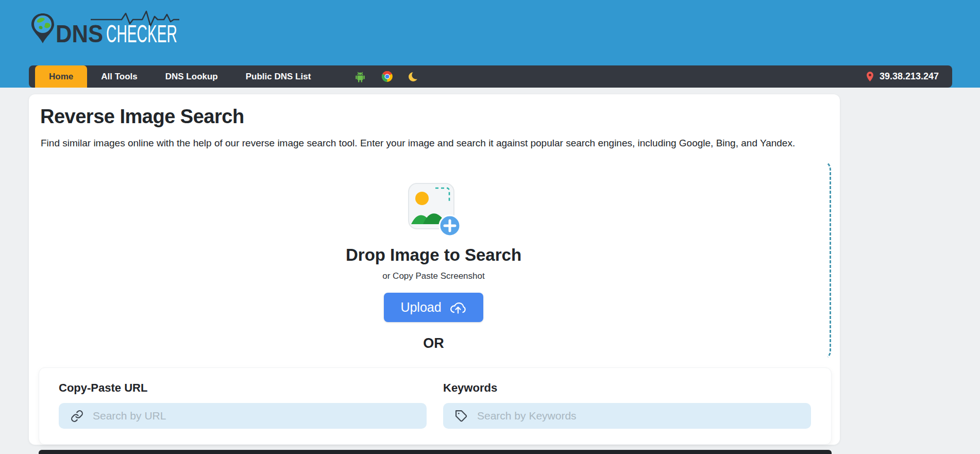 The height and width of the screenshot is (454, 980). I want to click on nav-item-dns-lookup: DNS Lookup, so click(192, 76).